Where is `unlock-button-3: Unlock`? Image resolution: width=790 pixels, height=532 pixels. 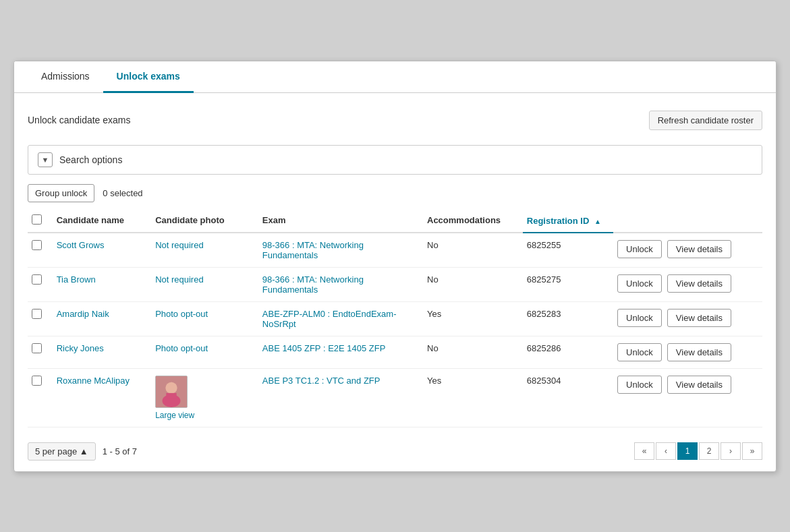 unlock-button-3: Unlock is located at coordinates (640, 352).